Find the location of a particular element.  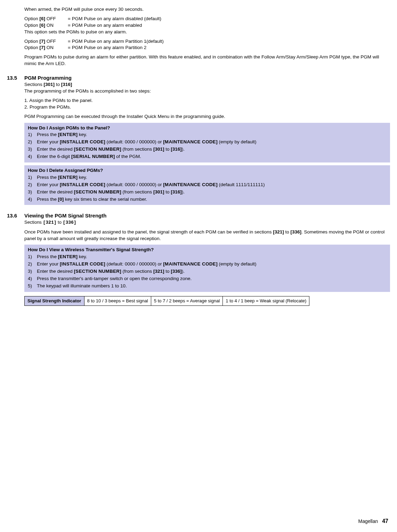

quick-menu-note: PGM Programming can be executed through … is located at coordinates (207, 117).